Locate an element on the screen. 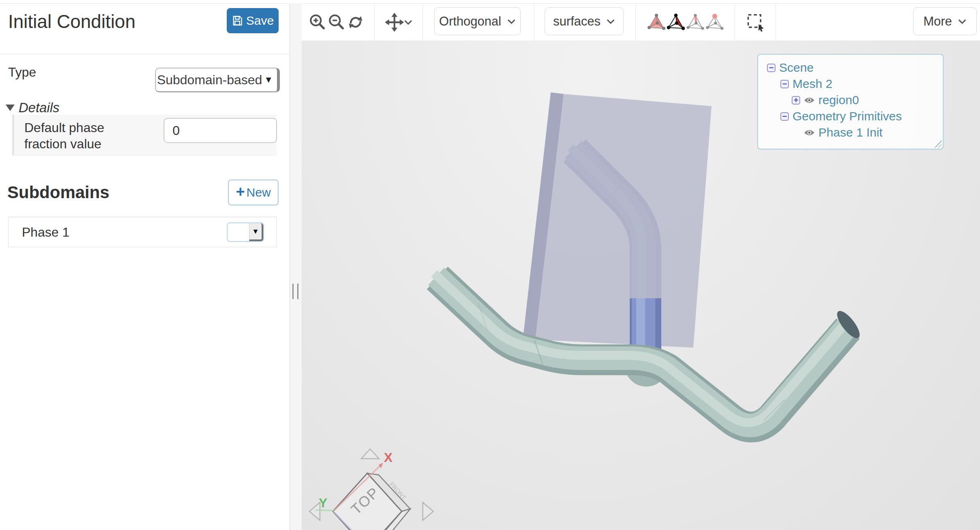 This screenshot has width=980, height=530. default-phase-fraction-label: Default phase fraction value is located at coordinates (81, 136).